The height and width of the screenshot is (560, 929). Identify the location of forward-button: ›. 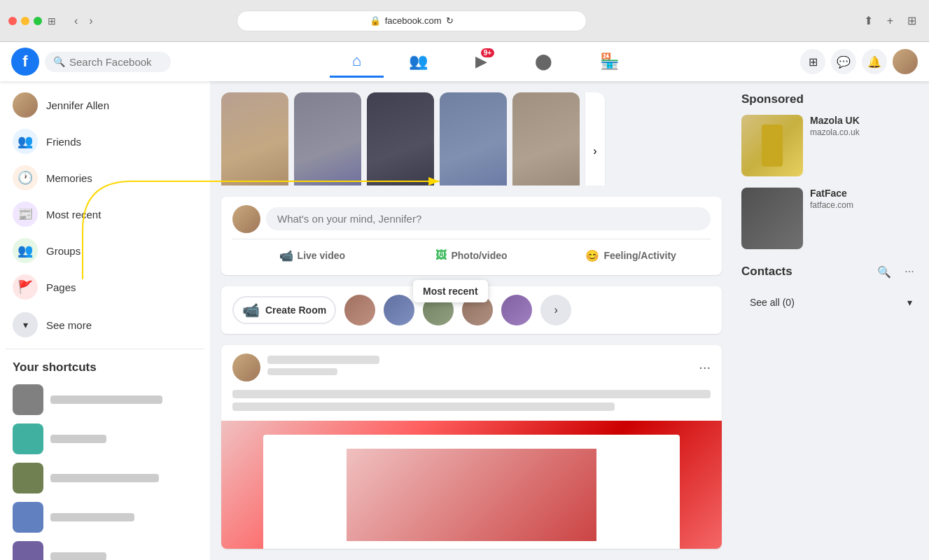
(91, 21).